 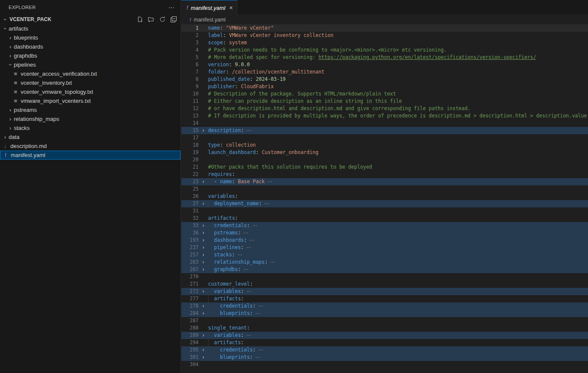 I want to click on code-line: 272›variables:⋯, so click(x=385, y=292).